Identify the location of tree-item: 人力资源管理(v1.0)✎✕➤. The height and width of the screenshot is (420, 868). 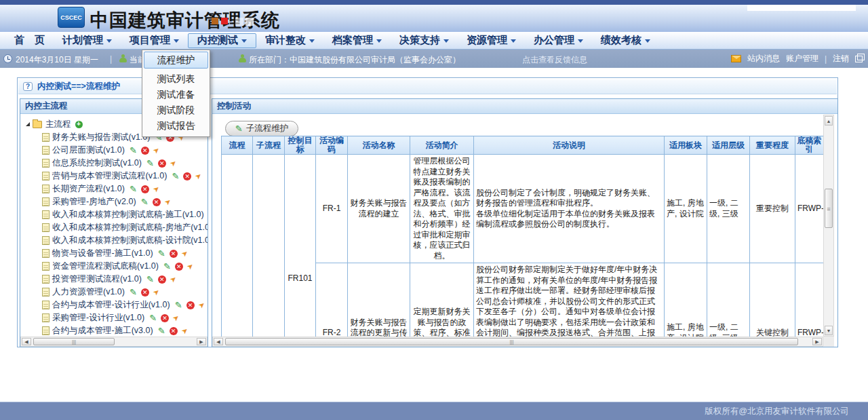
(116, 292).